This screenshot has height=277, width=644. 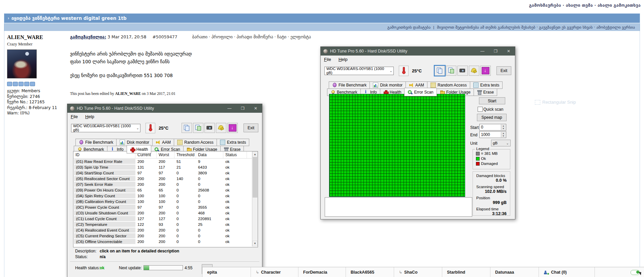 What do you see at coordinates (255, 199) in the screenshot?
I see `table-scrollbar: ▲ ▼` at bounding box center [255, 199].